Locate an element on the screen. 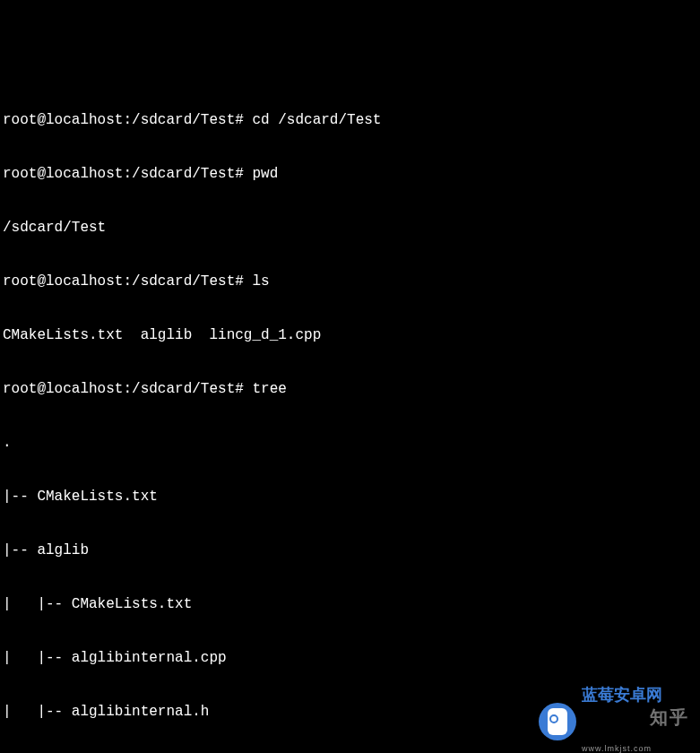  terminal-line: |-- CMakeLists.txt is located at coordinates (350, 497).